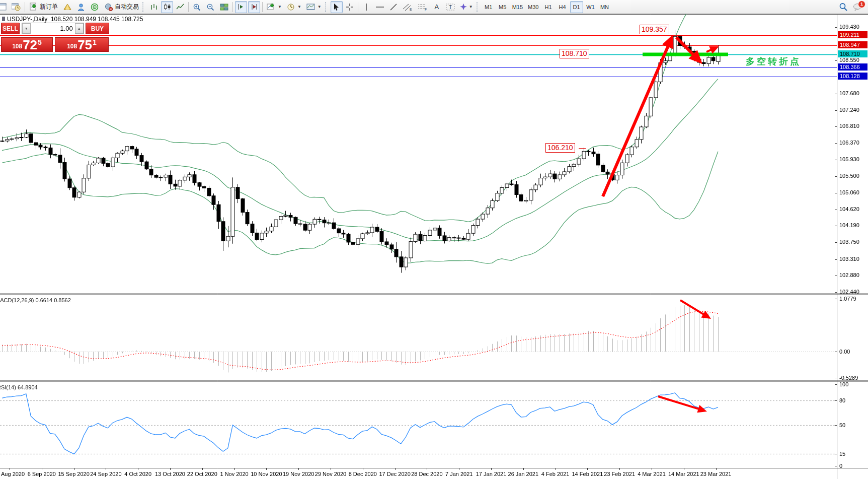  What do you see at coordinates (548, 7) in the screenshot?
I see `timeframe-button-h1: H1` at bounding box center [548, 7].